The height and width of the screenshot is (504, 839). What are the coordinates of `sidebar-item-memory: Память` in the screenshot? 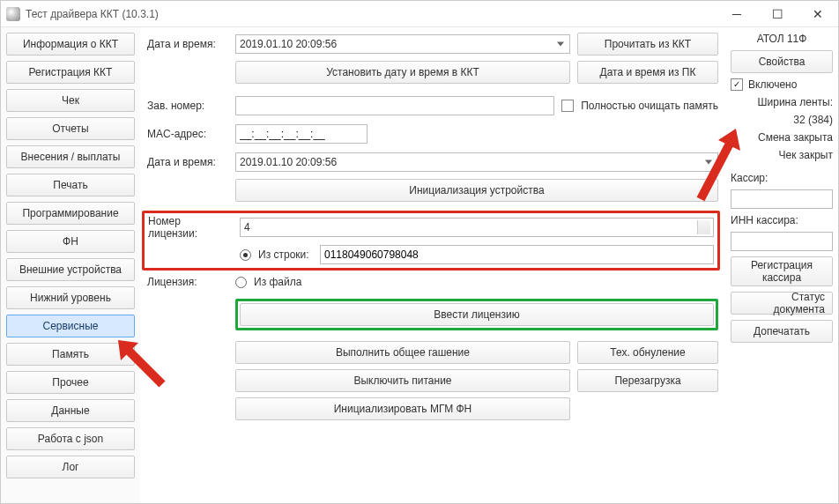 It's located at (71, 354).